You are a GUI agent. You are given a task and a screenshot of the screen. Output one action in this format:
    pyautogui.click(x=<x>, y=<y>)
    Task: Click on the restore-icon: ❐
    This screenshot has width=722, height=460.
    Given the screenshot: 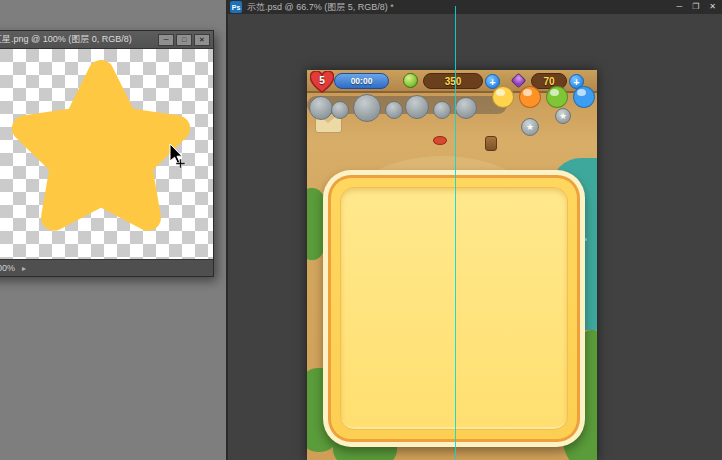 What is the action you would take?
    pyautogui.click(x=696, y=7)
    